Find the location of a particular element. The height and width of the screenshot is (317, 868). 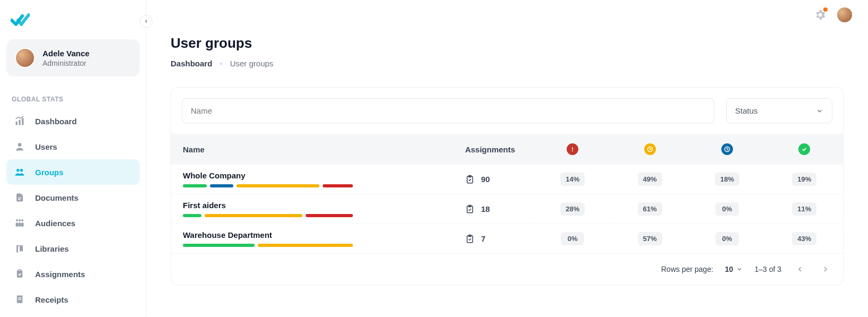

cell-percent-2: 0% is located at coordinates (727, 239).